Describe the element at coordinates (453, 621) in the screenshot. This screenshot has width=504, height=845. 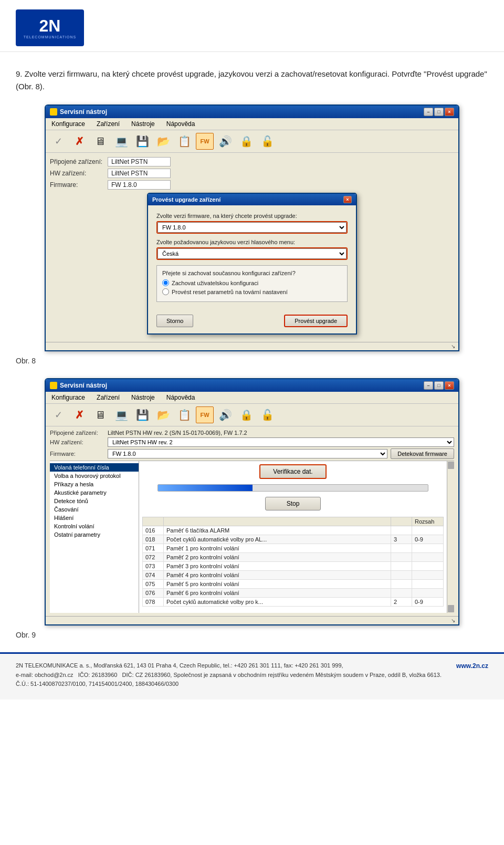
I see `win2-status-text: ↘` at that location.